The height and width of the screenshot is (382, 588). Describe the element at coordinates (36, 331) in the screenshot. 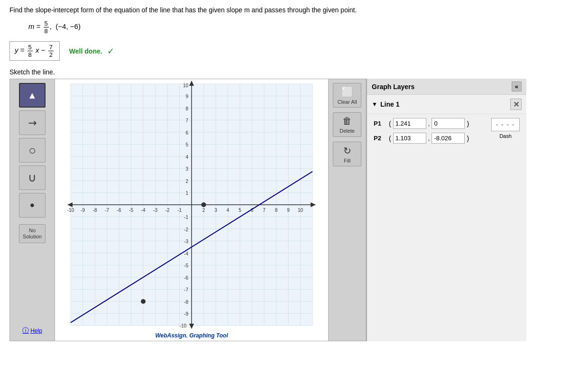

I see `help-label: Help` at that location.